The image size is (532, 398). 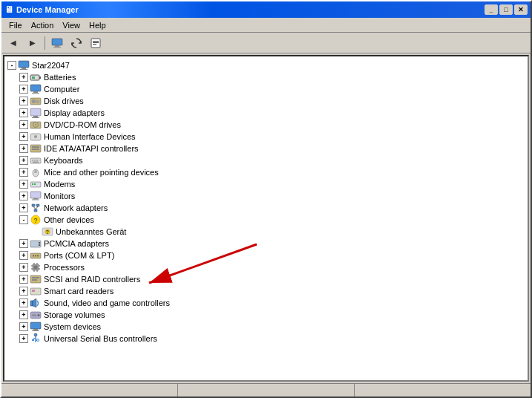 I want to click on maximize-button: □, so click(x=506, y=10).